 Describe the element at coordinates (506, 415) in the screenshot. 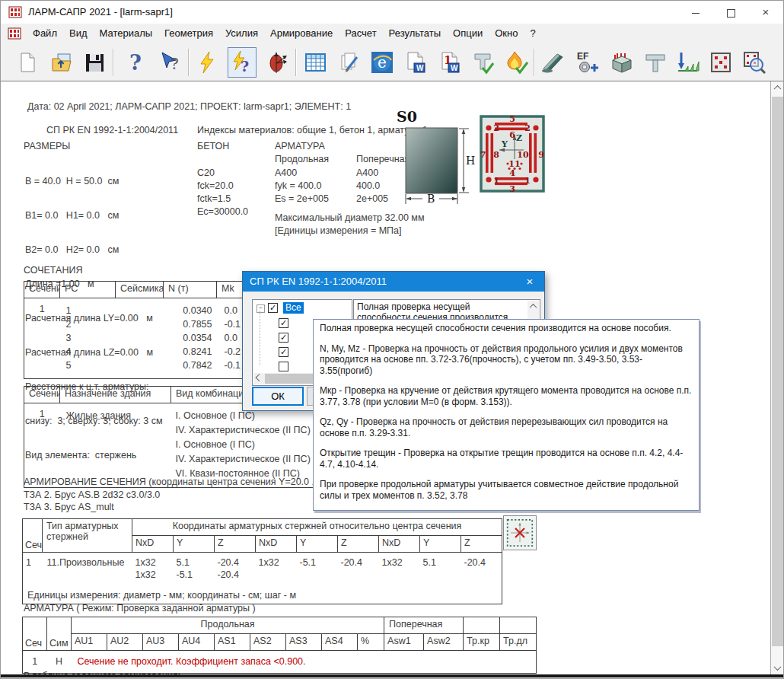

I see `help-tooltip: Полная проверка несущей способности сече…` at that location.